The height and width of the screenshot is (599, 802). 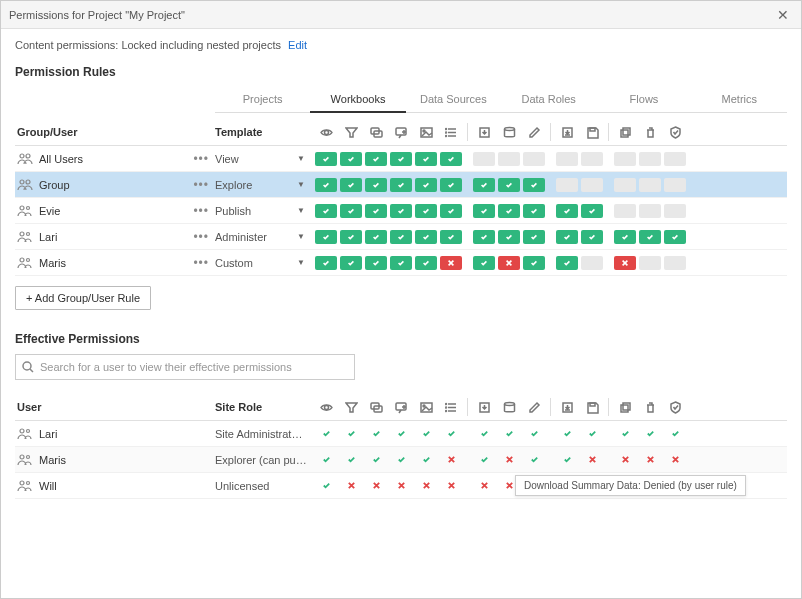 I want to click on rule-row: Lari•••Administer▼, so click(x=401, y=237).